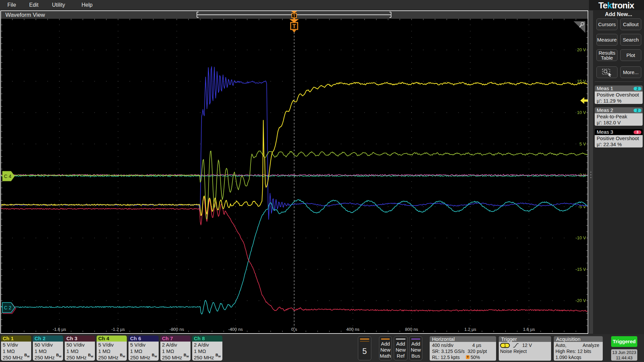 The height and width of the screenshot is (362, 644). What do you see at coordinates (582, 50) in the screenshot?
I see `svg-text: 20 V` at bounding box center [582, 50].